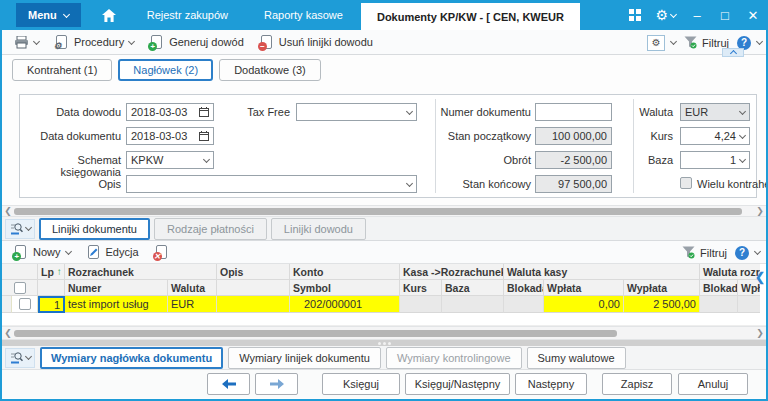 Image resolution: width=768 pixels, height=401 pixels. What do you see at coordinates (742, 253) in the screenshot?
I see `help-icon: ?` at bounding box center [742, 253].